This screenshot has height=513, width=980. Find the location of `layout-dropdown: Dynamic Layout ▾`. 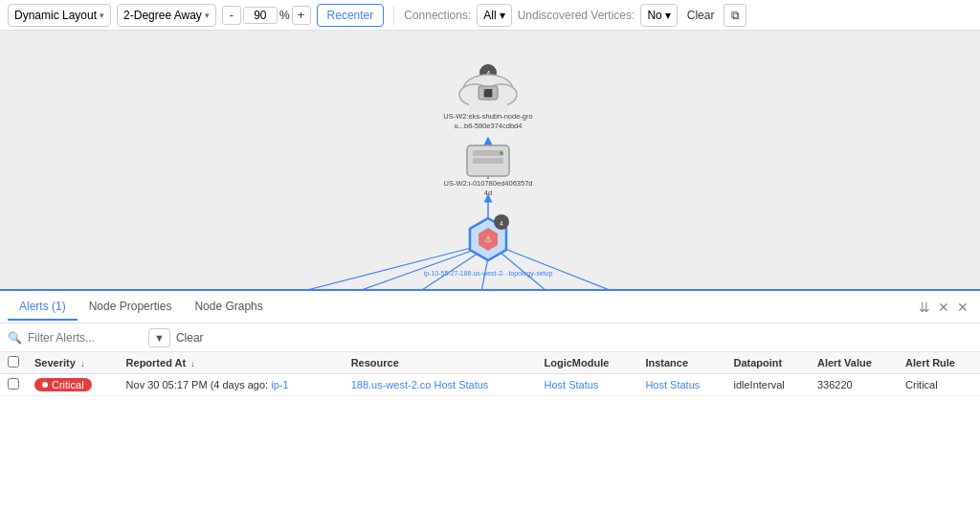

layout-dropdown: Dynamic Layout ▾ is located at coordinates (59, 15).